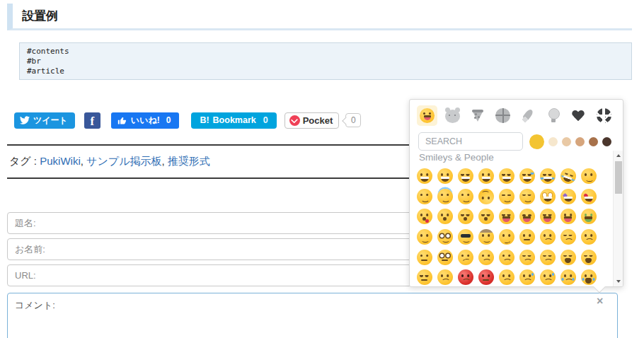  I want to click on emoji-persevere, so click(527, 257).